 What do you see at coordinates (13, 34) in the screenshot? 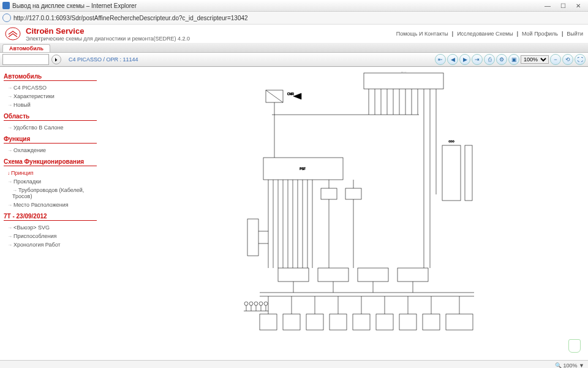
I see `citroen-logo` at bounding box center [13, 34].